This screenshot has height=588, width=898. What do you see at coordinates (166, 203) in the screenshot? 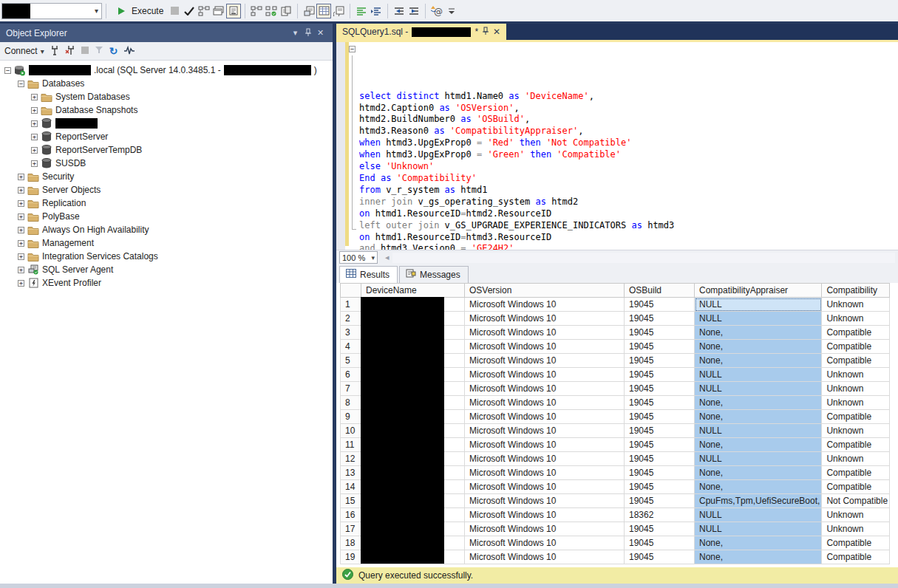
I see `tree-item: +Replication` at bounding box center [166, 203].